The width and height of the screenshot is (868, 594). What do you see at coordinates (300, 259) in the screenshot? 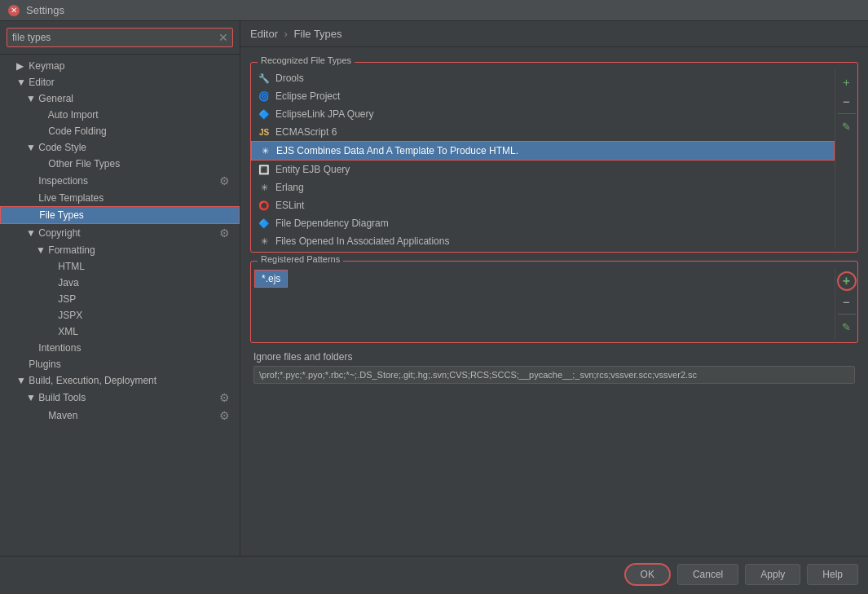
I see `registered-patterns-label: Registered Patterns` at bounding box center [300, 259].